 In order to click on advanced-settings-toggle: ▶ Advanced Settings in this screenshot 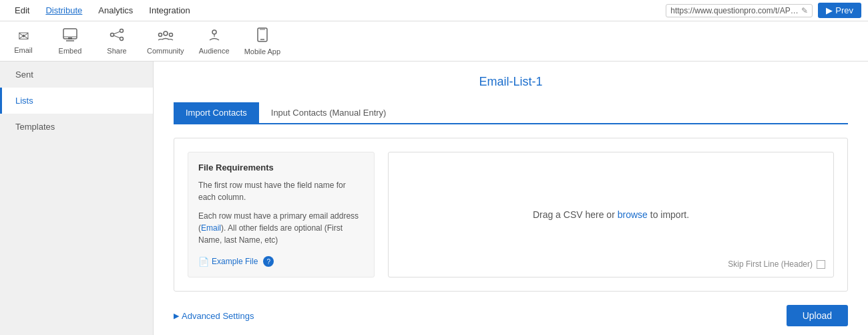, I will do `click(214, 316)`.